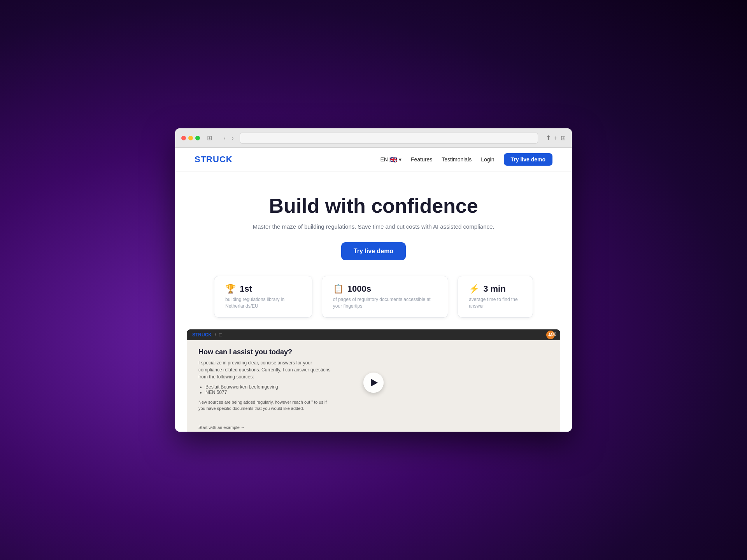 The image size is (747, 560). What do you see at coordinates (374, 429) in the screenshot?
I see `example-section: Start with an example → 🏗 Architect What…` at bounding box center [374, 429].